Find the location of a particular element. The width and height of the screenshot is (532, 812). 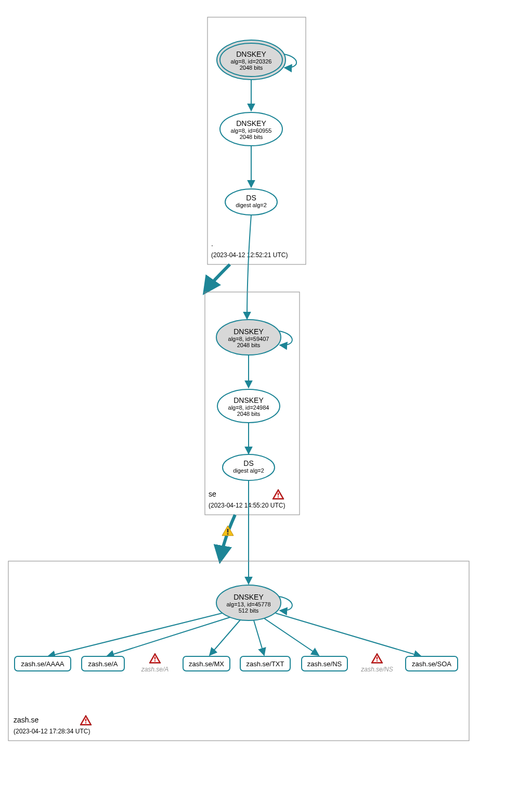

node-se-ds: DS digest alg=2 is located at coordinates (249, 467).